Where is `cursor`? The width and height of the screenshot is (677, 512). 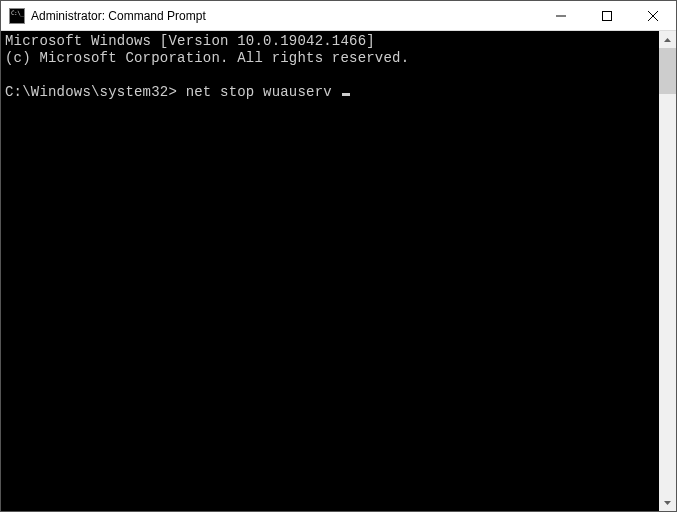 cursor is located at coordinates (346, 94).